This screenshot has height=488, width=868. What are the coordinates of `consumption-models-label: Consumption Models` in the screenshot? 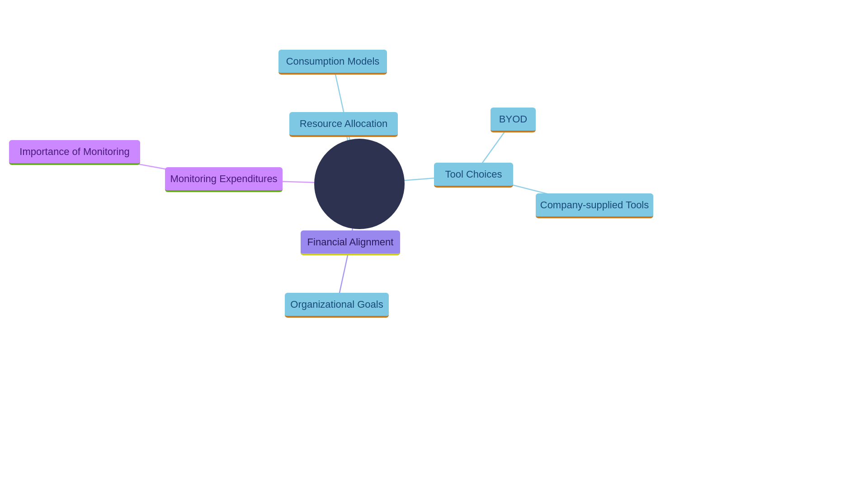 It's located at (333, 61).